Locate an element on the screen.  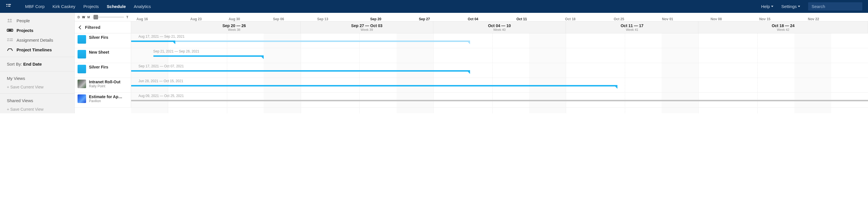
week-cell: Sep 27 — Oct 03Week 39 is located at coordinates (367, 27).